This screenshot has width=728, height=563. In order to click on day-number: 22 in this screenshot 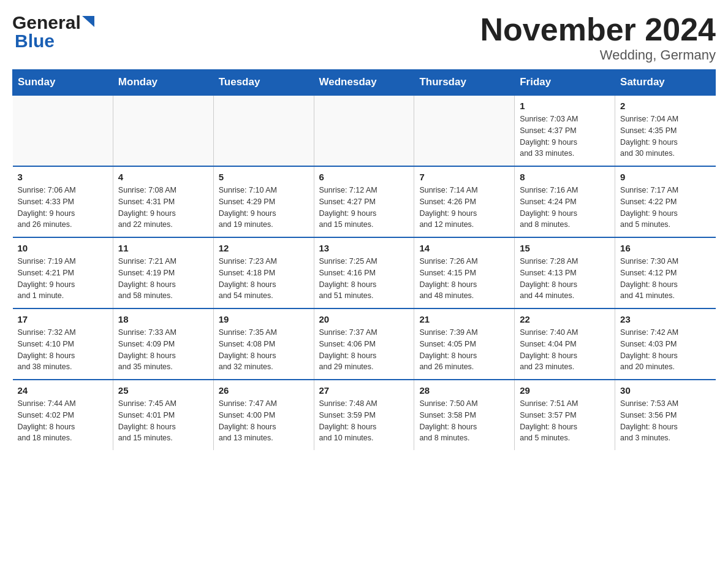, I will do `click(565, 319)`.